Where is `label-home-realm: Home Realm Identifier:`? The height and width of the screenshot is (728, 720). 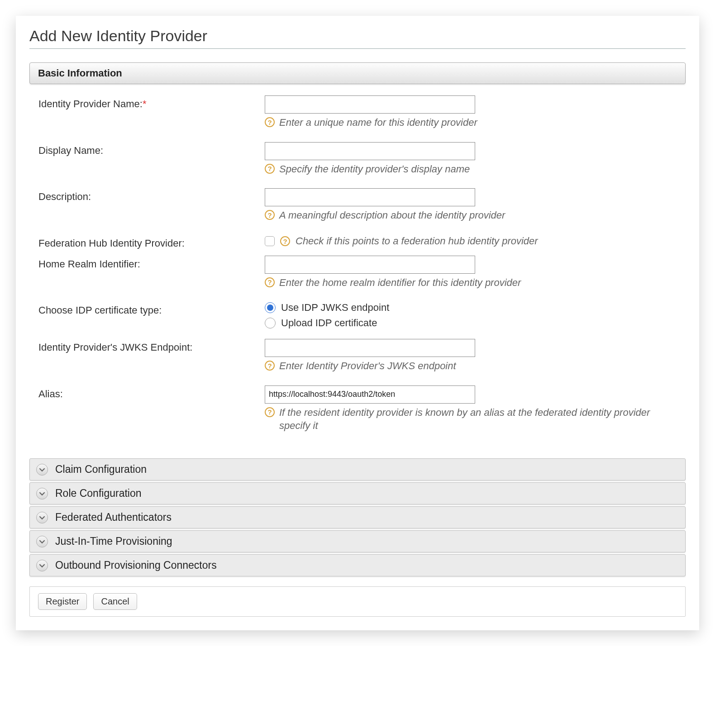 label-home-realm: Home Realm Identifier: is located at coordinates (152, 263).